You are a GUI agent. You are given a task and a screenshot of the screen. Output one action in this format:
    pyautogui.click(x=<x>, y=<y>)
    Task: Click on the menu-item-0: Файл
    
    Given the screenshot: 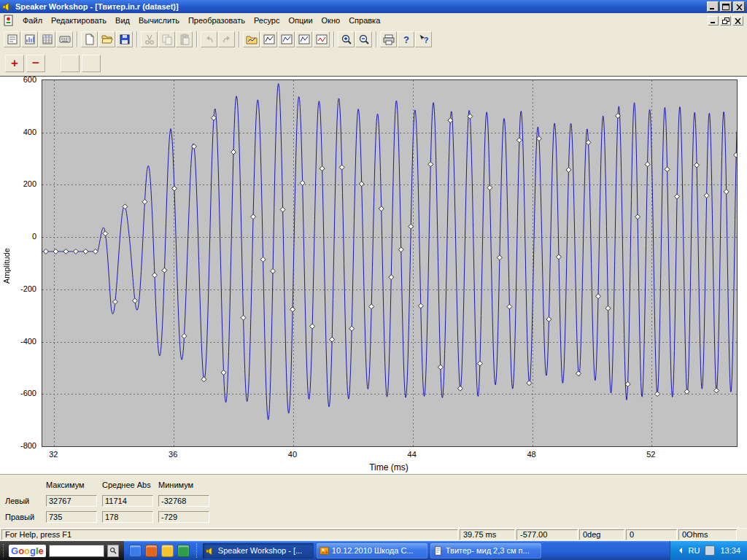 What is the action you would take?
    pyautogui.click(x=32, y=20)
    